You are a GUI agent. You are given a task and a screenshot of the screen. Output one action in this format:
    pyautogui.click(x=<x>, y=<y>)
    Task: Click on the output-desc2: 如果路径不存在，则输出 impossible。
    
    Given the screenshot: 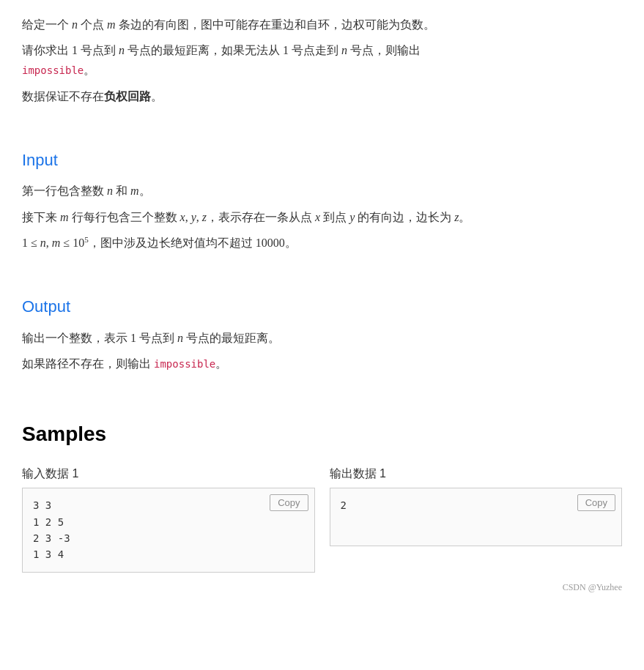 What is the action you would take?
    pyautogui.click(x=322, y=363)
    